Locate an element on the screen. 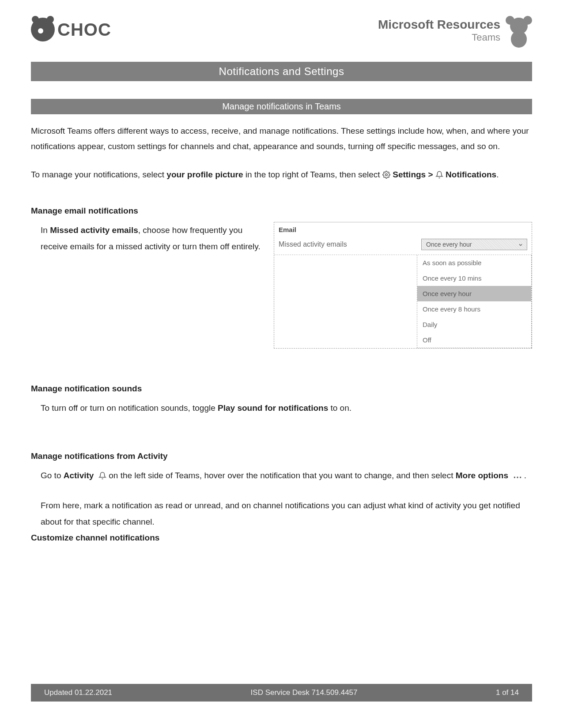 This screenshot has height=728, width=563. choc-bear-icon is located at coordinates (43, 30).